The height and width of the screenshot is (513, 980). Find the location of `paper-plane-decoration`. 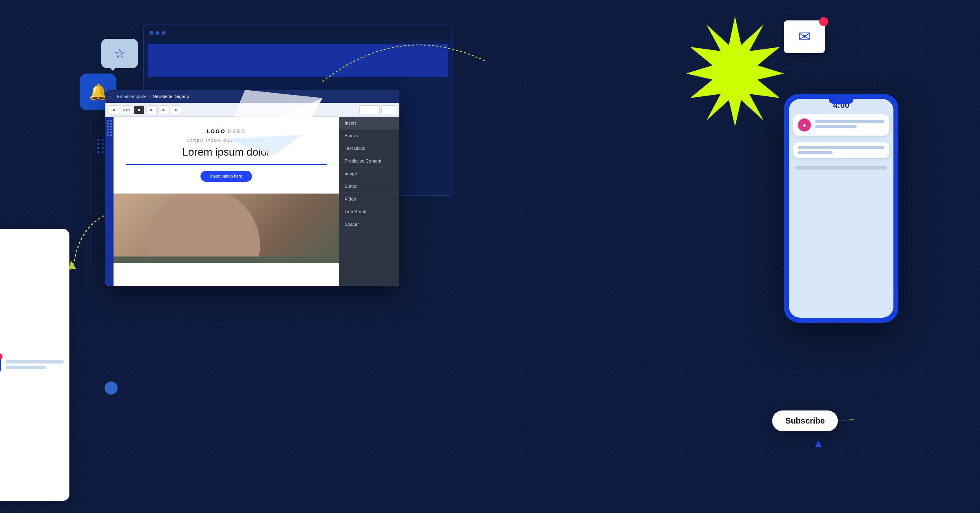

paper-plane-decoration is located at coordinates (274, 110).